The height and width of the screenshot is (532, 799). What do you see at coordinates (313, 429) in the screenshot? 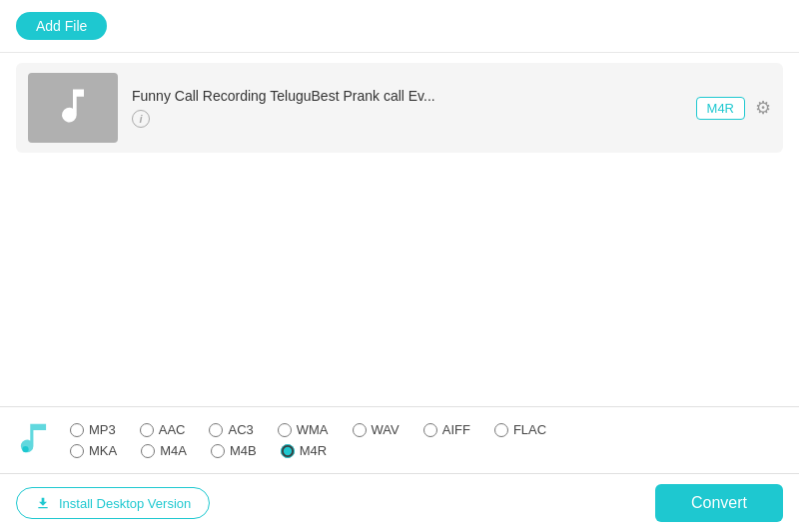
I see `format-label-wma: WMA` at bounding box center [313, 429].